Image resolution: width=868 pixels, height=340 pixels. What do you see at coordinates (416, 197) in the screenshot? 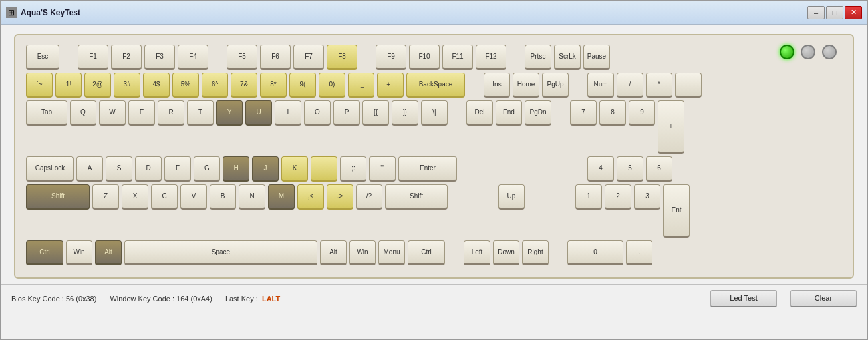
I see `key-shift-right: Shift` at bounding box center [416, 197].